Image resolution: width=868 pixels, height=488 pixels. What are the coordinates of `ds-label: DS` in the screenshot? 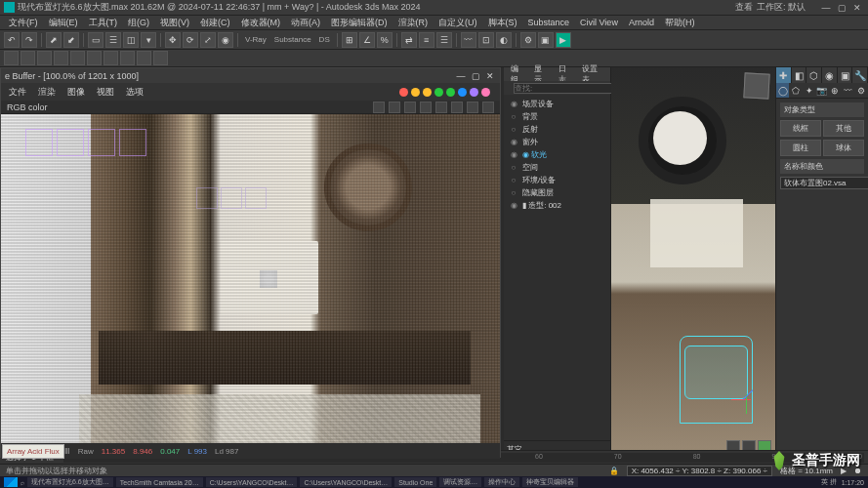 It's located at (324, 39).